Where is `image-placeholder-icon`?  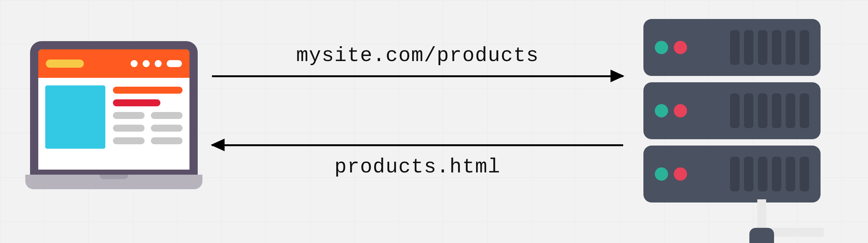
image-placeholder-icon is located at coordinates (75, 117).